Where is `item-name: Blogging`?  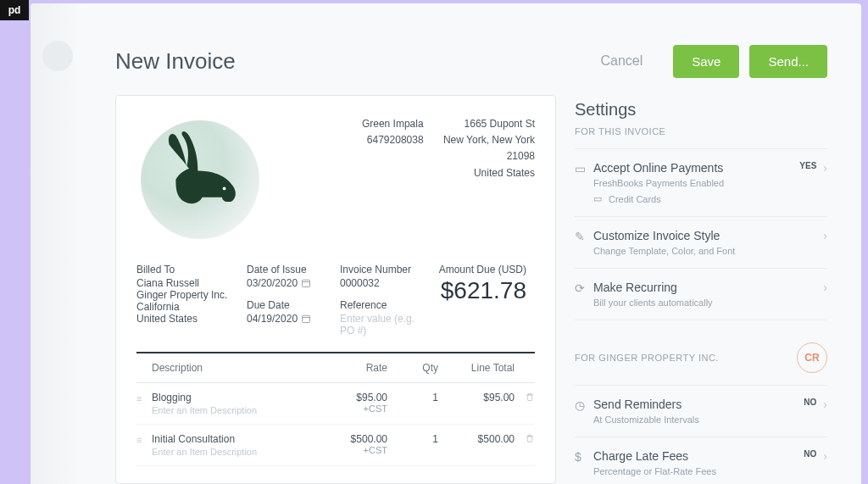
item-name: Blogging is located at coordinates (236, 398).